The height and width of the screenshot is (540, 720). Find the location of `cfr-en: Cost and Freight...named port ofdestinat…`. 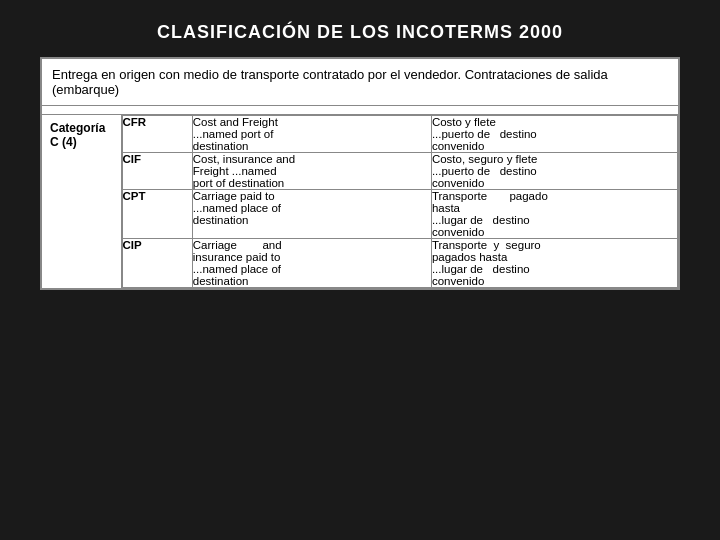

cfr-en: Cost and Freight...named port ofdestinat… is located at coordinates (312, 134).